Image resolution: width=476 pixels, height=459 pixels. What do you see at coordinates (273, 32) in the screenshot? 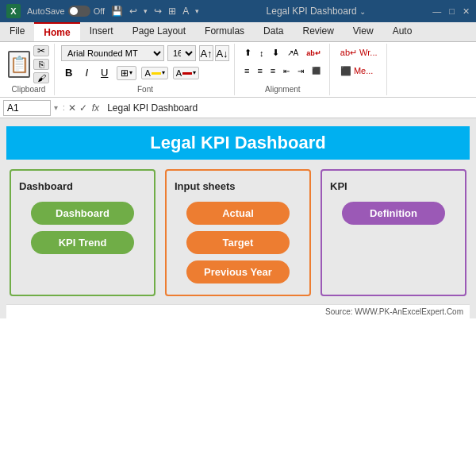
I see `tab-data: Data` at bounding box center [273, 32].